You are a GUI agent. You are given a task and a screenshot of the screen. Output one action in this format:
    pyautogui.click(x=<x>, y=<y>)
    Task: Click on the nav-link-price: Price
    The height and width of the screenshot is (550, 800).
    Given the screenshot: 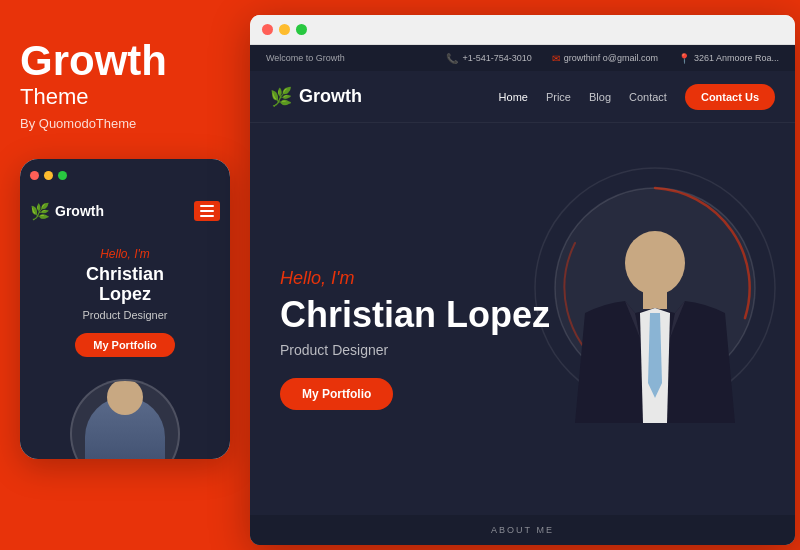 What is the action you would take?
    pyautogui.click(x=558, y=97)
    